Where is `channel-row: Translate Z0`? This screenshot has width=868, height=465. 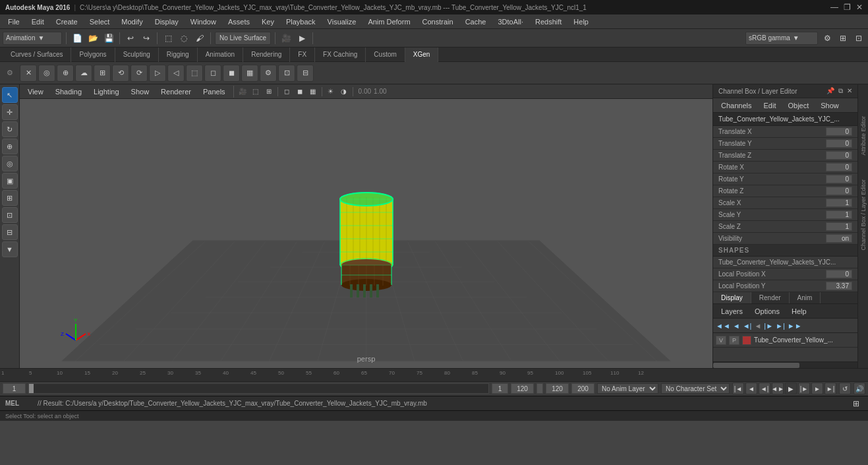 channel-row: Translate Z0 is located at coordinates (786, 156).